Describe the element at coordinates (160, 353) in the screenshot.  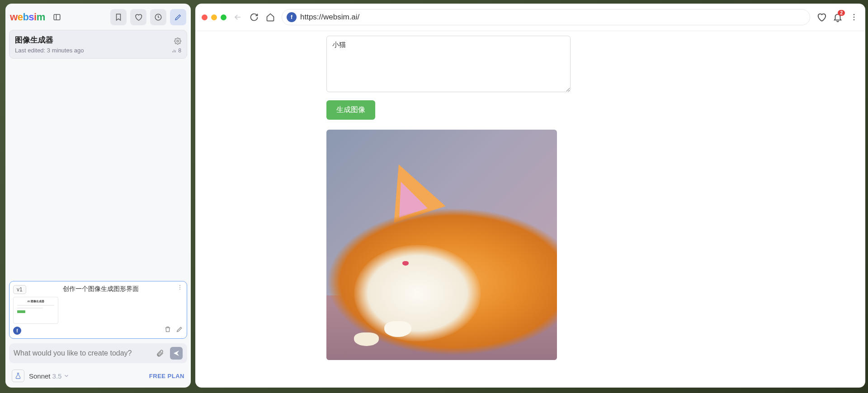
I see `attach-button` at that location.